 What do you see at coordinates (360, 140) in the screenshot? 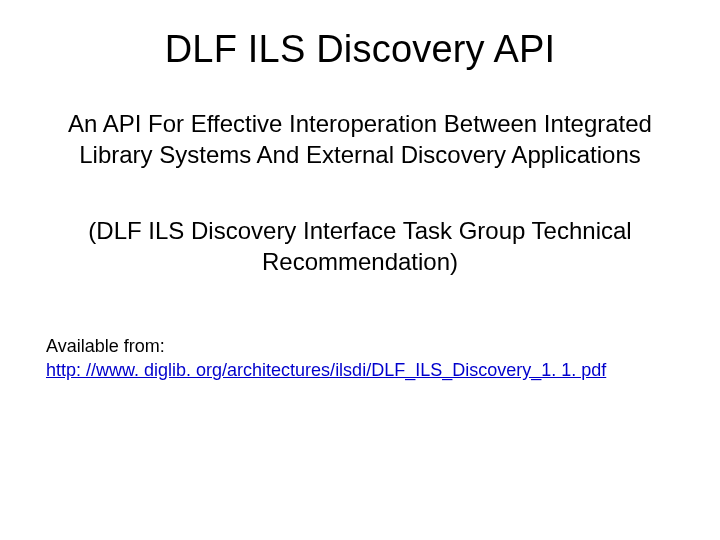
I see `slide-subtitle: An API For Effective Interoperation Betw…` at bounding box center [360, 140].